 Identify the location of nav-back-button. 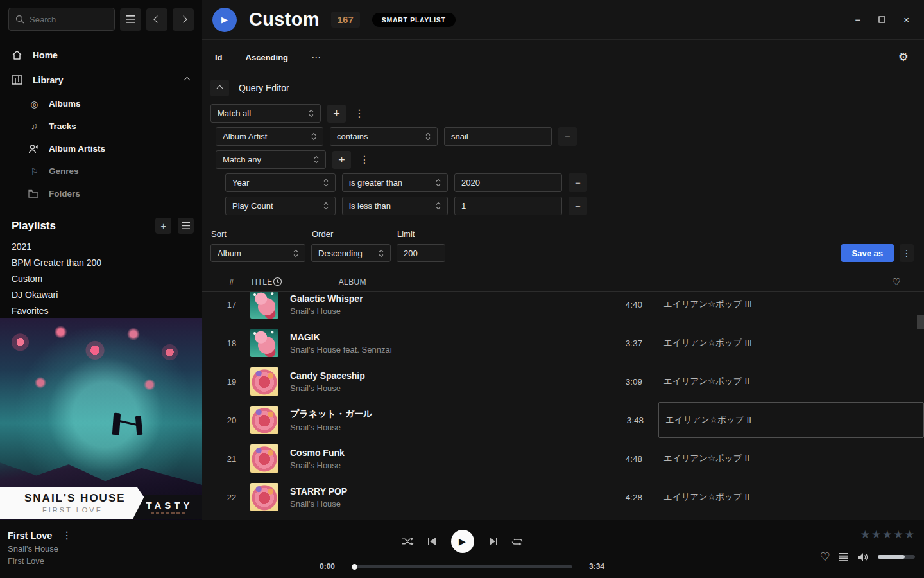
(157, 19).